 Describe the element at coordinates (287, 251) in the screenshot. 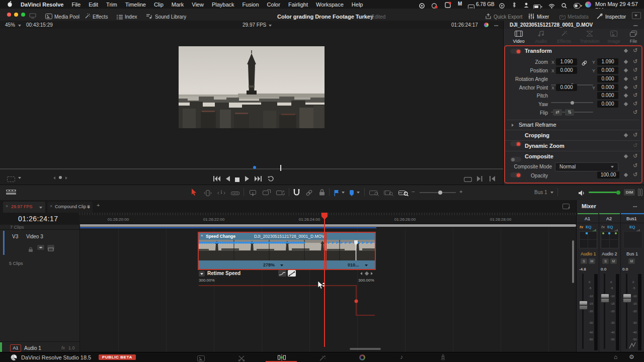

I see `timeline-clip-speed-change: × Speed Change DJI_20230515121728_0001_D…` at that location.